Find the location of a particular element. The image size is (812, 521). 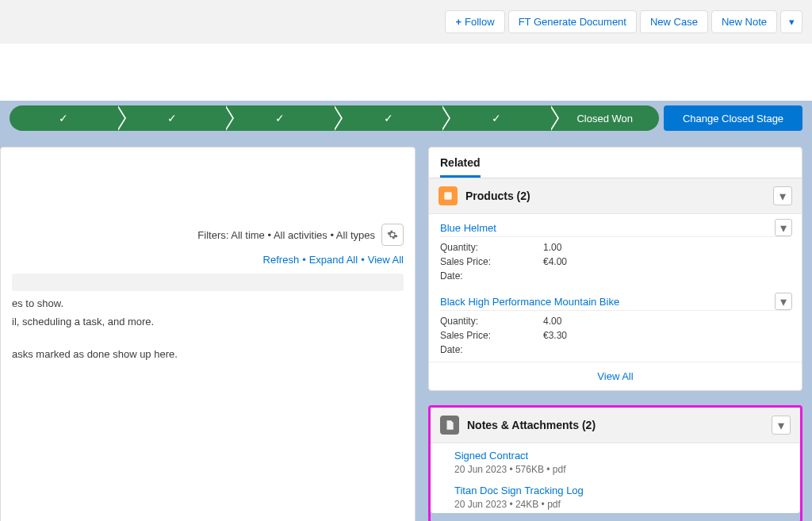

new-note-label: New Note is located at coordinates (744, 22).